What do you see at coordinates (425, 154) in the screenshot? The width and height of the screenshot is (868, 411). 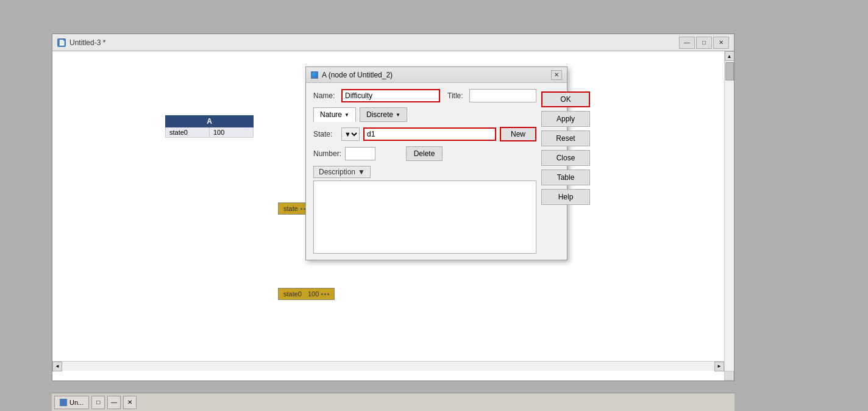 I see `number-row: Number: Delete` at bounding box center [425, 154].